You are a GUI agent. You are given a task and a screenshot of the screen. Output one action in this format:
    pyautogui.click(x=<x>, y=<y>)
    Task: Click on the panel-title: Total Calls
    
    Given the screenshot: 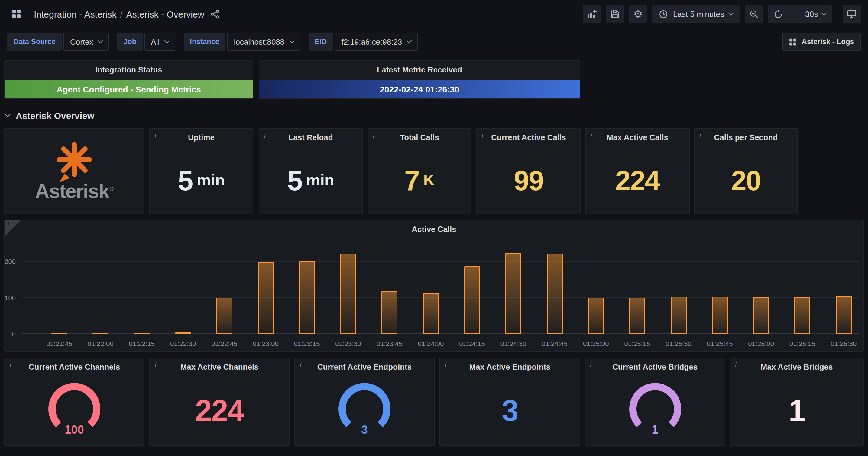 What is the action you would take?
    pyautogui.click(x=419, y=137)
    